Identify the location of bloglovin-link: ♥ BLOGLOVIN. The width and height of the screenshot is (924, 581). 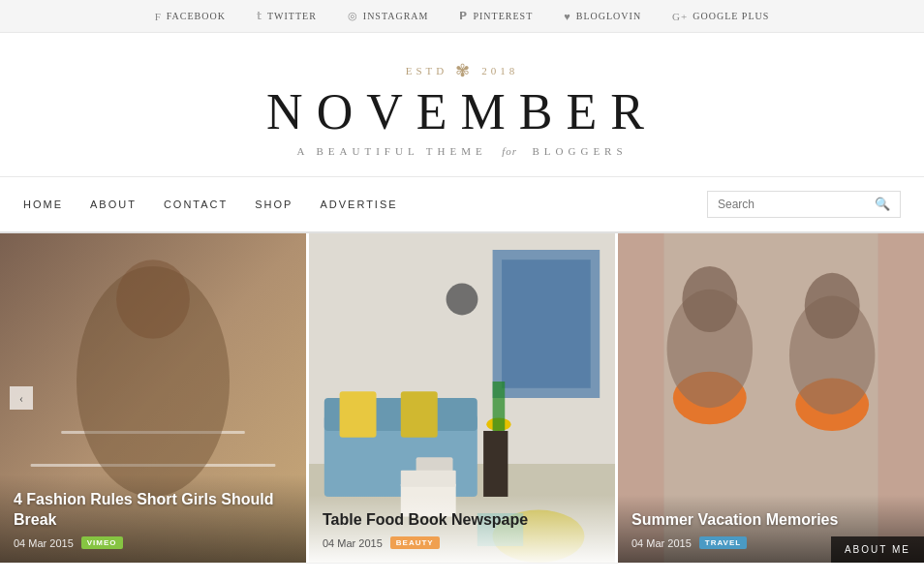
(602, 16).